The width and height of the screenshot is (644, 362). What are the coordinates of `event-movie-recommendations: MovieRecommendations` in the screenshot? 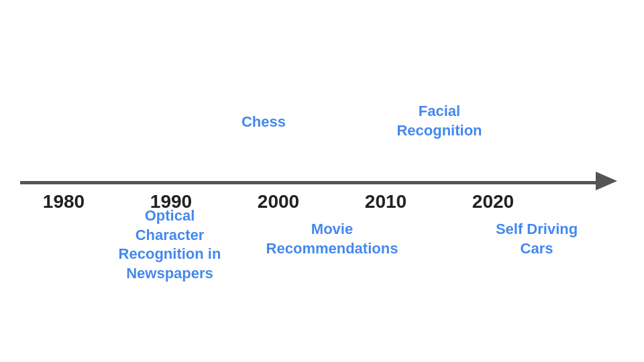 It's located at (333, 239).